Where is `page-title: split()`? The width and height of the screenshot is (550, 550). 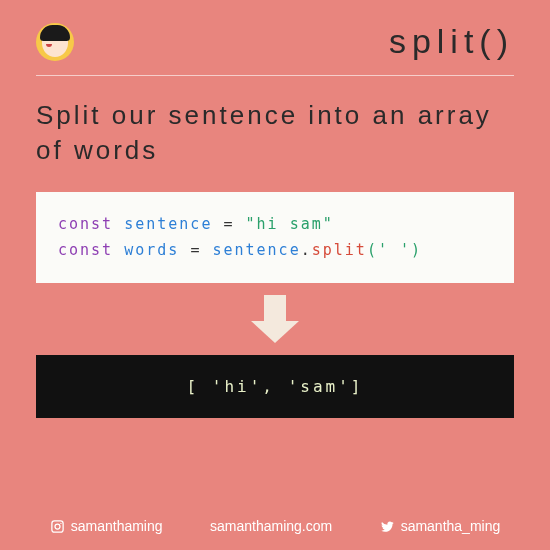 page-title: split() is located at coordinates (452, 42).